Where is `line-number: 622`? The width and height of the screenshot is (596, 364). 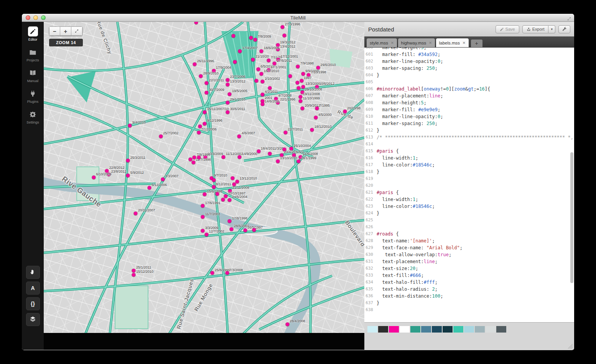 line-number: 622 is located at coordinates (370, 199).